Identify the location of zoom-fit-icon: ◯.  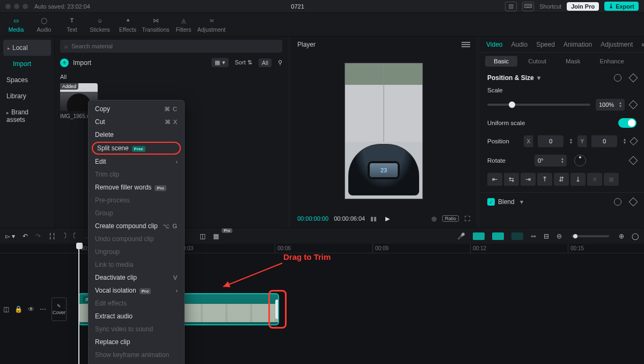
(635, 236).